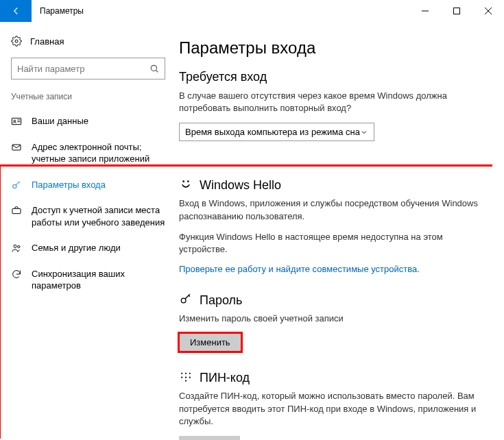  Describe the element at coordinates (221, 300) in the screenshot. I see `password-heading: Пароль` at that location.